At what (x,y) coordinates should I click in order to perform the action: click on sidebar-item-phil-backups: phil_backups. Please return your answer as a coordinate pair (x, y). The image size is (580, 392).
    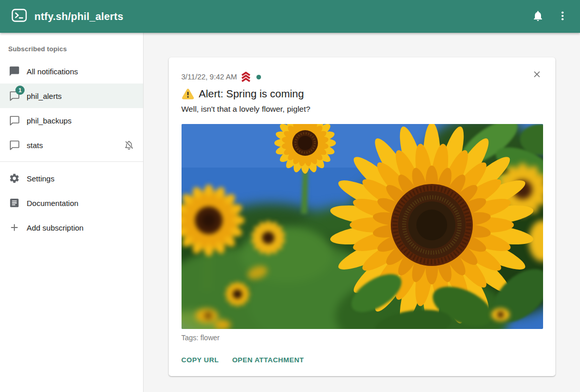
    Looking at the image, I should click on (72, 120).